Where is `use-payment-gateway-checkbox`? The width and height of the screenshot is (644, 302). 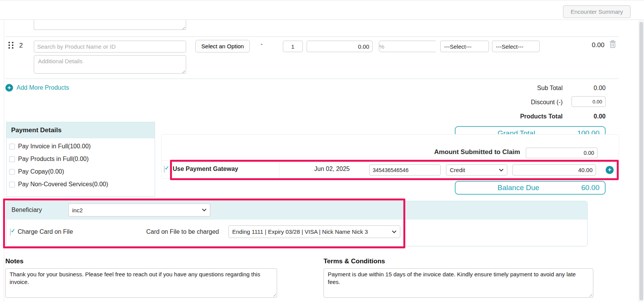 use-payment-gateway-checkbox is located at coordinates (164, 169).